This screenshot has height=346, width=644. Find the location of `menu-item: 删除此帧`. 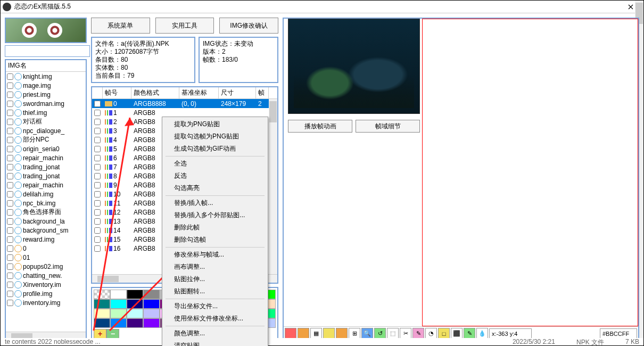

menu-item: 删除此帧 is located at coordinates (215, 228).